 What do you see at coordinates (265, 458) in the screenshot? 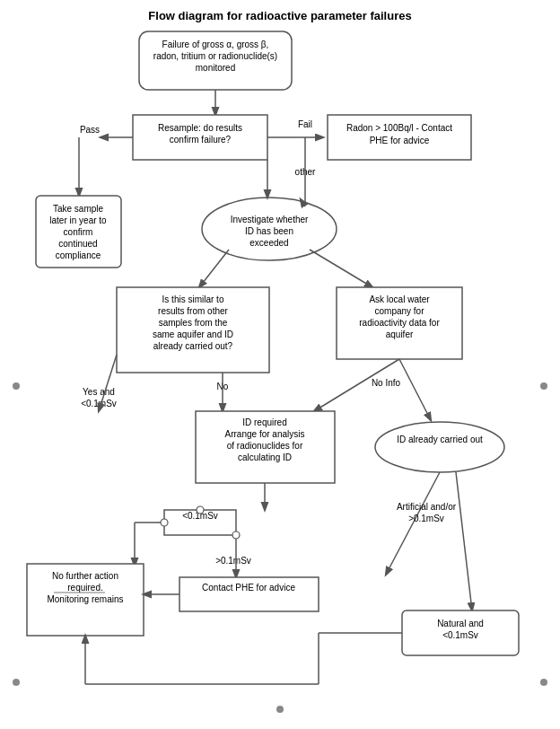
I see `svg-text: calculating ID` at bounding box center [265, 458].